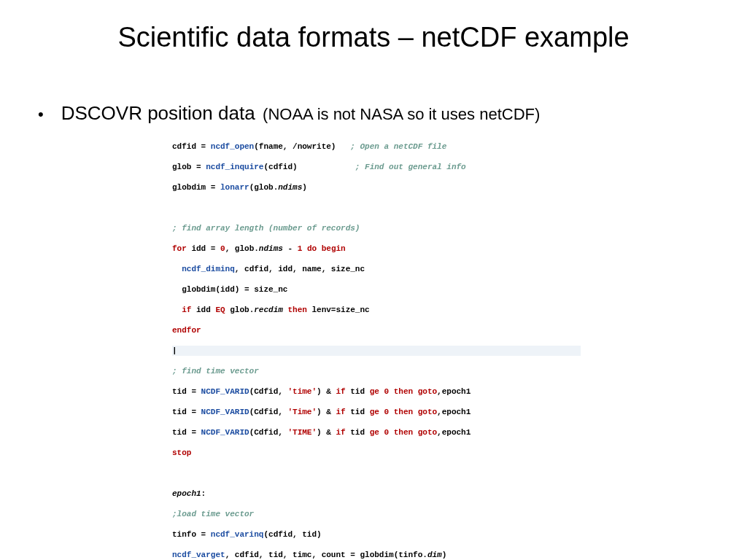 The height and width of the screenshot is (560, 747). Describe the element at coordinates (158, 113) in the screenshot. I see `bullet-main-text: DSCOVR position data` at that location.